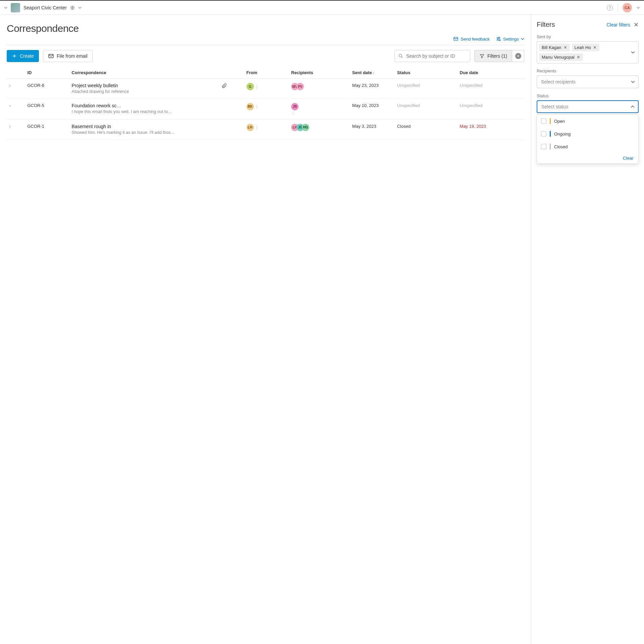  What do you see at coordinates (144, 133) in the screenshot?
I see `preview: Showed him. He's marking it as an Issue.…` at bounding box center [144, 133].